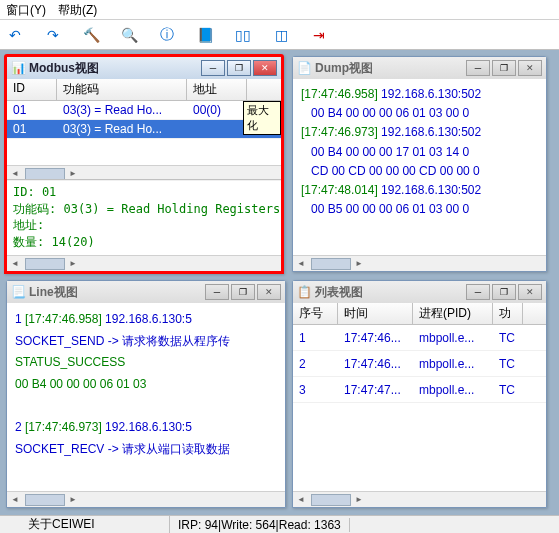 The height and width of the screenshot is (533, 559). What do you see at coordinates (376, 314) in the screenshot?
I see `col-time: 时间` at bounding box center [376, 314].